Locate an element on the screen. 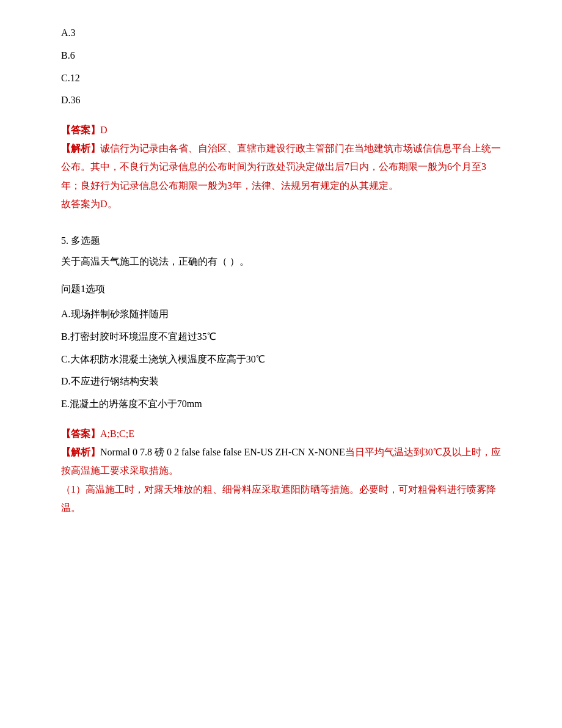  q4-explanation-body: 诚信行为记录由各省、自治区、直辖市建设行政主管部门在当地建筑市场诚信信息平台上统… is located at coordinates (281, 167).